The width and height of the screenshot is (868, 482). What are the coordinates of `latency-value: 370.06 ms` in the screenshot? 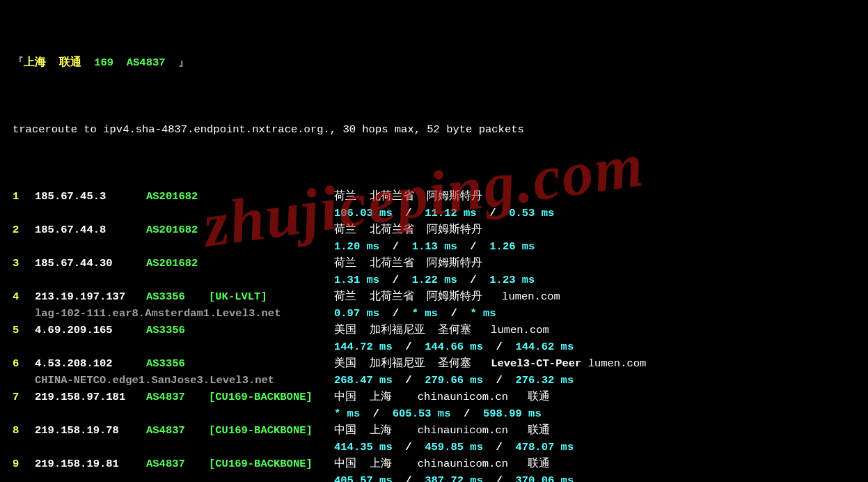 It's located at (544, 478).